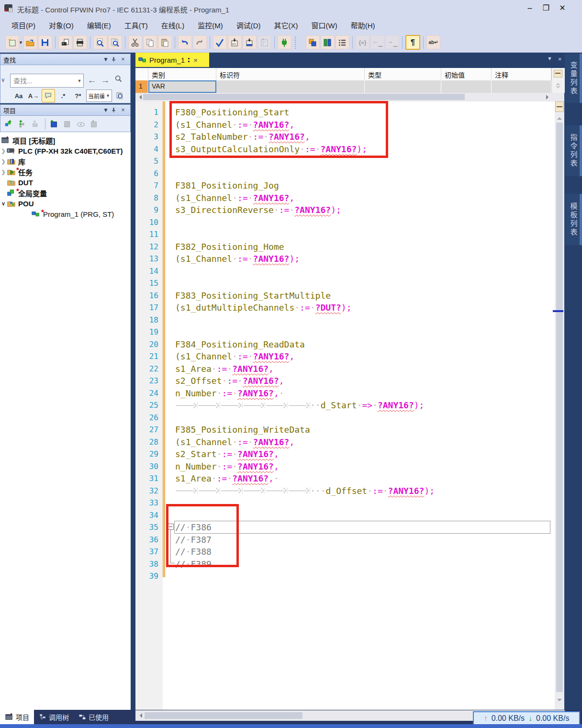 The image size is (582, 728). Describe the element at coordinates (362, 296) in the screenshot. I see `code-line-16: F383_Positioning_StartMultiple` at that location.